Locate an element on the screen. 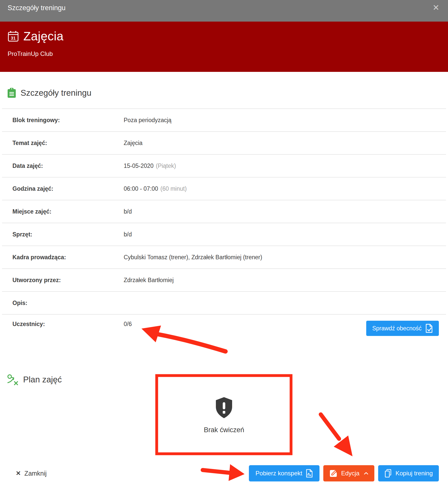  plan-heading-label: Plan zajęć is located at coordinates (42, 380).